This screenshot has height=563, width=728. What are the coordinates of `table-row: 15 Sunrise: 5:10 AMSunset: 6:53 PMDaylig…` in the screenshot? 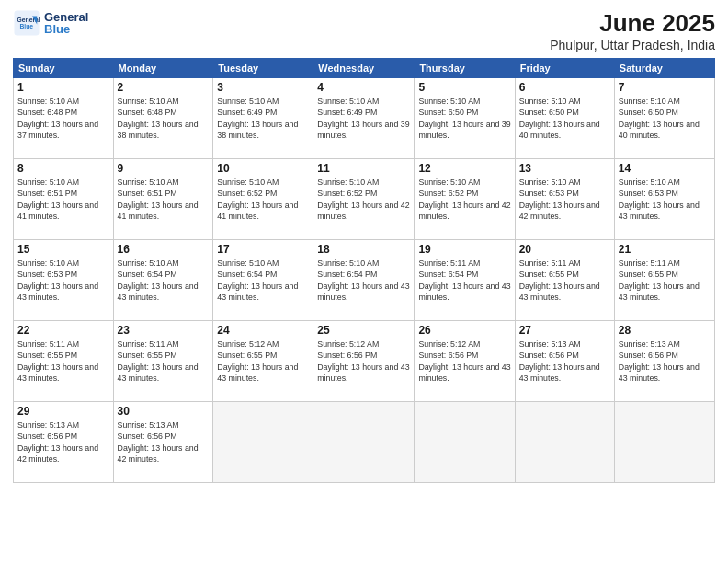 It's located at (364, 281).